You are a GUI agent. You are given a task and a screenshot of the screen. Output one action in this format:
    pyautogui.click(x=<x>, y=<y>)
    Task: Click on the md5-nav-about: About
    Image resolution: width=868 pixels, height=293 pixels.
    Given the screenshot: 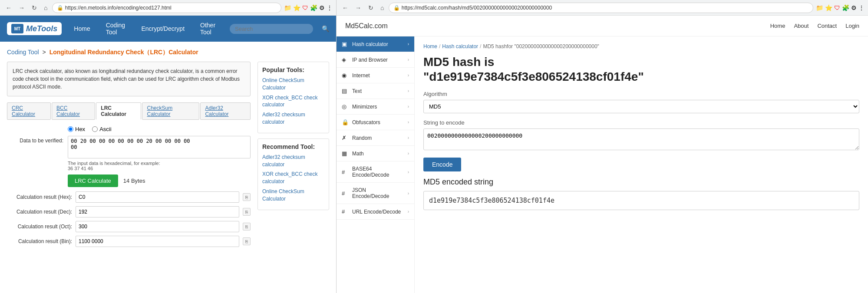 What is the action you would take?
    pyautogui.click(x=801, y=26)
    